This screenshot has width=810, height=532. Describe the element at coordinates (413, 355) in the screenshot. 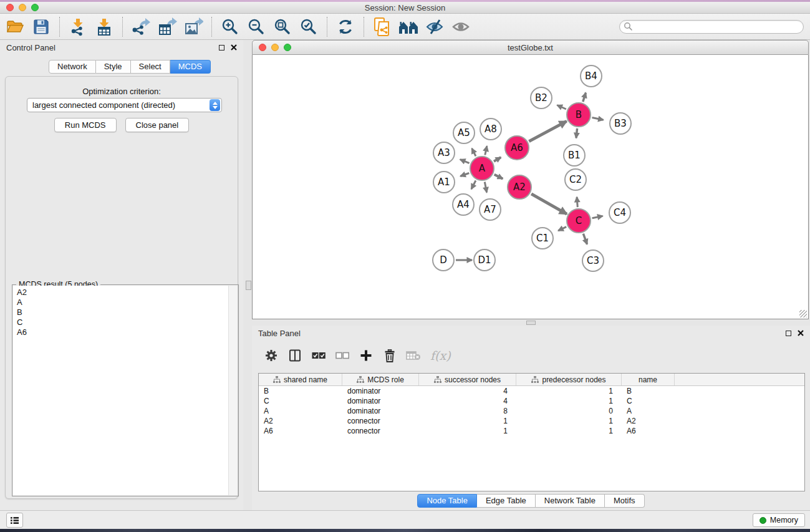

I see `delete-table-icon` at that location.